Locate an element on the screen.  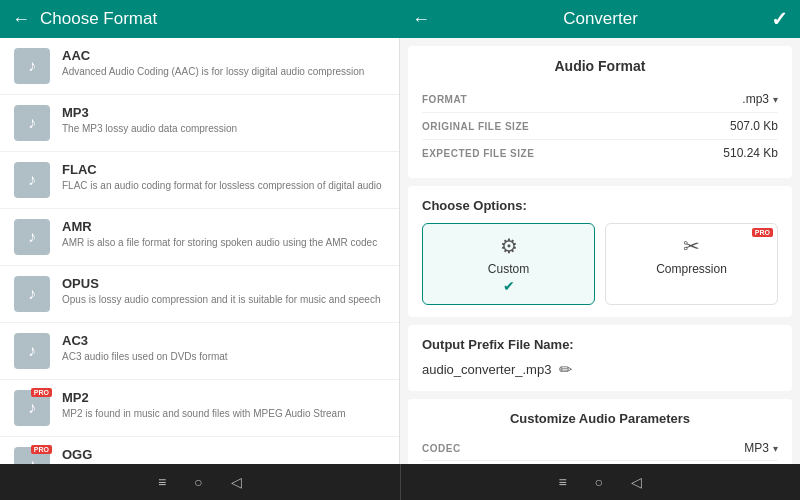
expected-size-label: EXPECTED FILE SIZE is located at coordinates (478, 154).